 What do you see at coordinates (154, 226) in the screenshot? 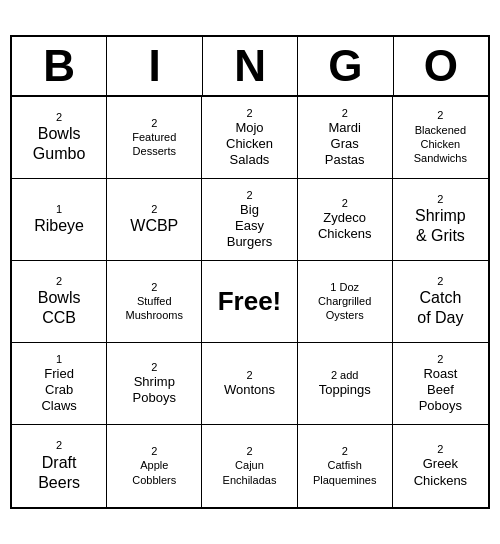
I see `cell-text: WCBP` at bounding box center [154, 226].